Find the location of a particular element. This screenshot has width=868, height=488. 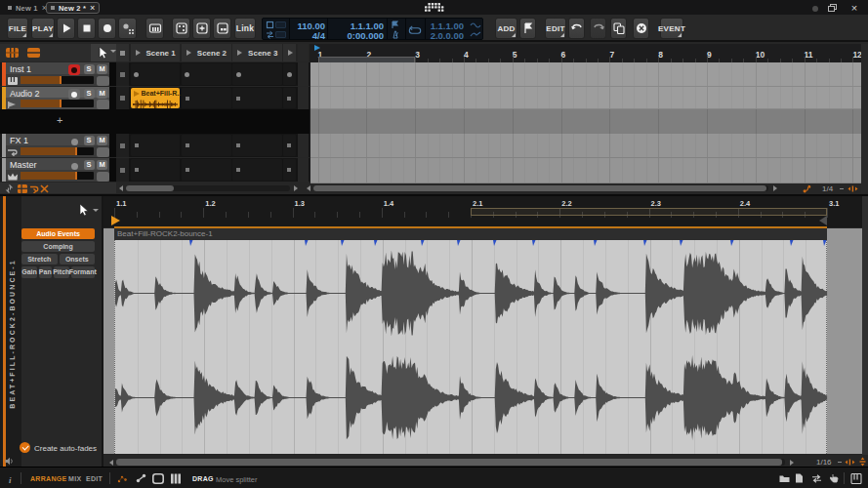

v-zoom-icon is located at coordinates (863, 462).